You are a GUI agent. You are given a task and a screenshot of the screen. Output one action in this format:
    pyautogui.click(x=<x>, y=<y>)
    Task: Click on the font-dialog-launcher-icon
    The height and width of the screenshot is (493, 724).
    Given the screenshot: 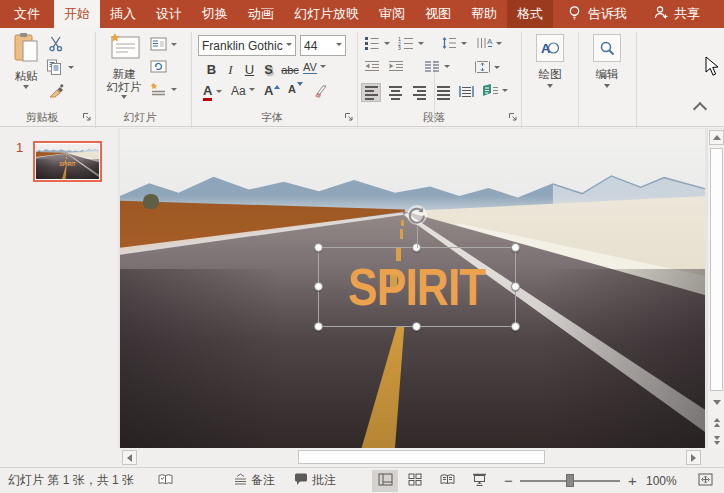 What is the action you would take?
    pyautogui.click(x=349, y=118)
    